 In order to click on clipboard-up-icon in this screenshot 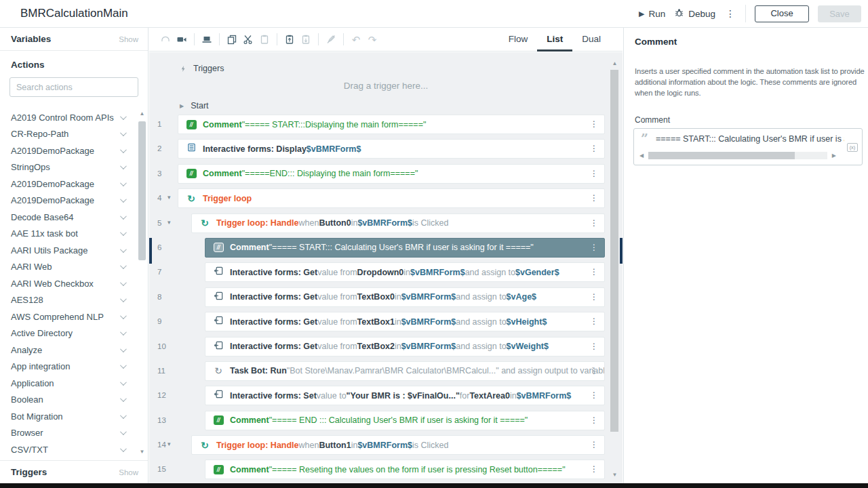, I will do `click(290, 39)`.